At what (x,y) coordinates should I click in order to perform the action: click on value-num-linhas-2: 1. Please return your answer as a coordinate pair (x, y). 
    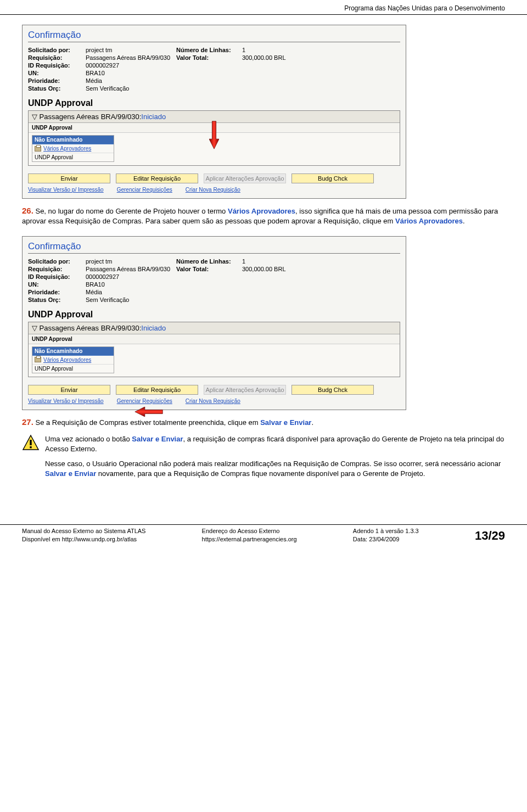
    Looking at the image, I should click on (244, 261).